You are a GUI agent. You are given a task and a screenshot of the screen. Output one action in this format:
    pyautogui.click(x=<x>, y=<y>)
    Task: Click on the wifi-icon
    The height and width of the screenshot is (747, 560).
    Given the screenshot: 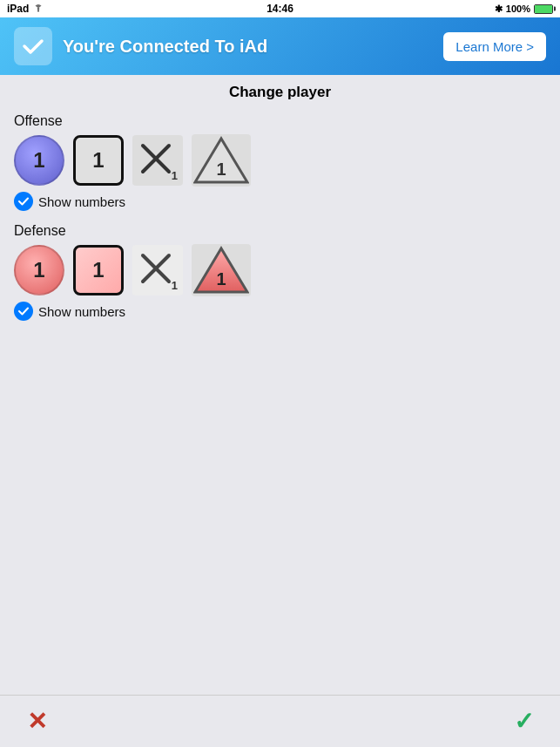 What is the action you would take?
    pyautogui.click(x=38, y=9)
    